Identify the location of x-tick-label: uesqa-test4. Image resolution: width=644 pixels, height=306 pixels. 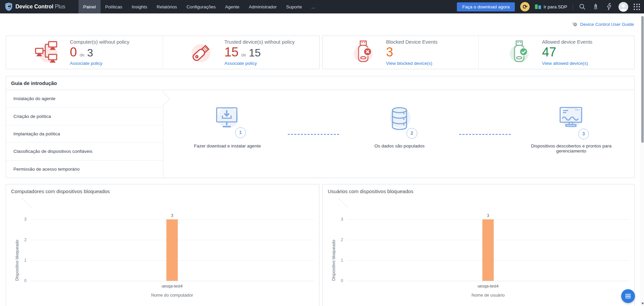
(172, 286).